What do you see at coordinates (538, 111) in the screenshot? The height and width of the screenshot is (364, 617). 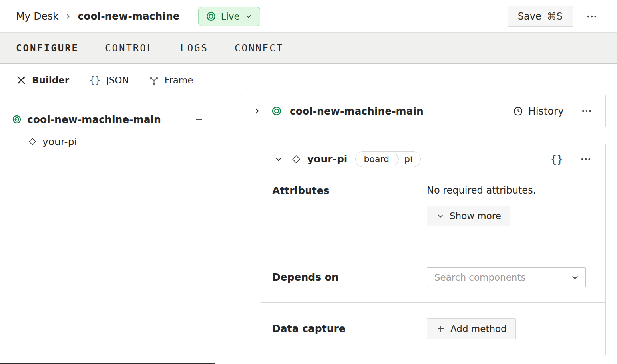 I see `history-button: History` at bounding box center [538, 111].